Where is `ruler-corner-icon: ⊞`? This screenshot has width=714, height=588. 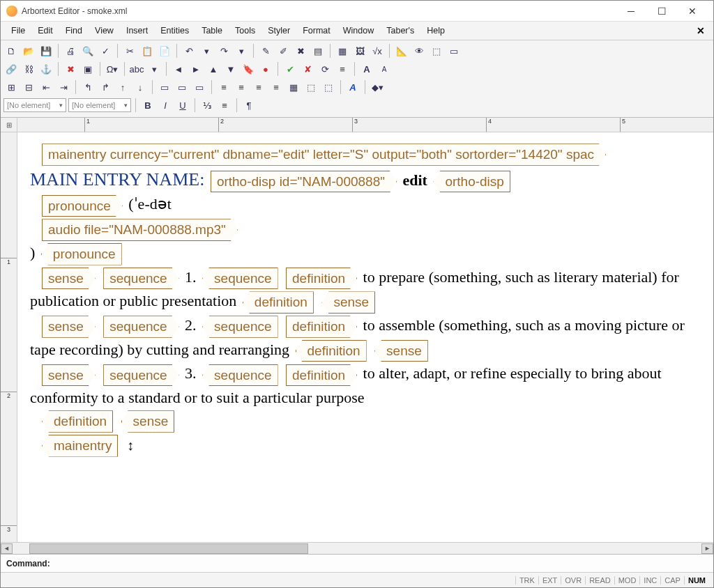 ruler-corner-icon: ⊞ is located at coordinates (9, 125).